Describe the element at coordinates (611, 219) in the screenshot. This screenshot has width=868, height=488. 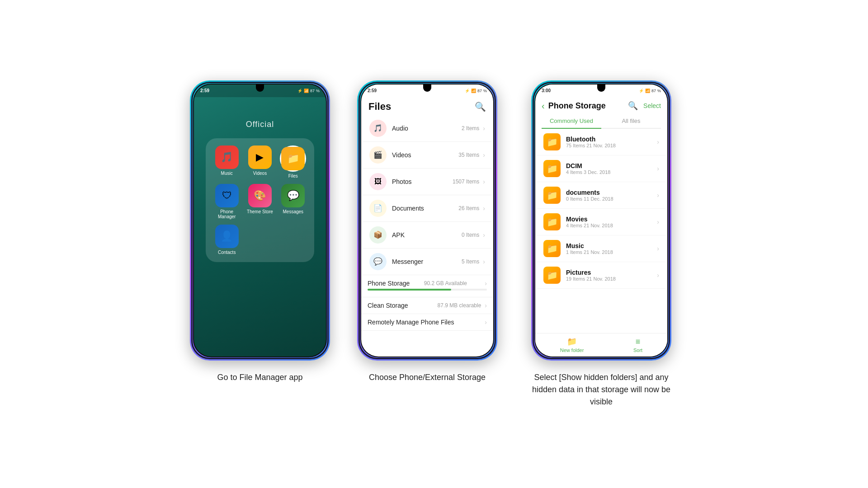
I see `folder-name-movies: Movies` at that location.